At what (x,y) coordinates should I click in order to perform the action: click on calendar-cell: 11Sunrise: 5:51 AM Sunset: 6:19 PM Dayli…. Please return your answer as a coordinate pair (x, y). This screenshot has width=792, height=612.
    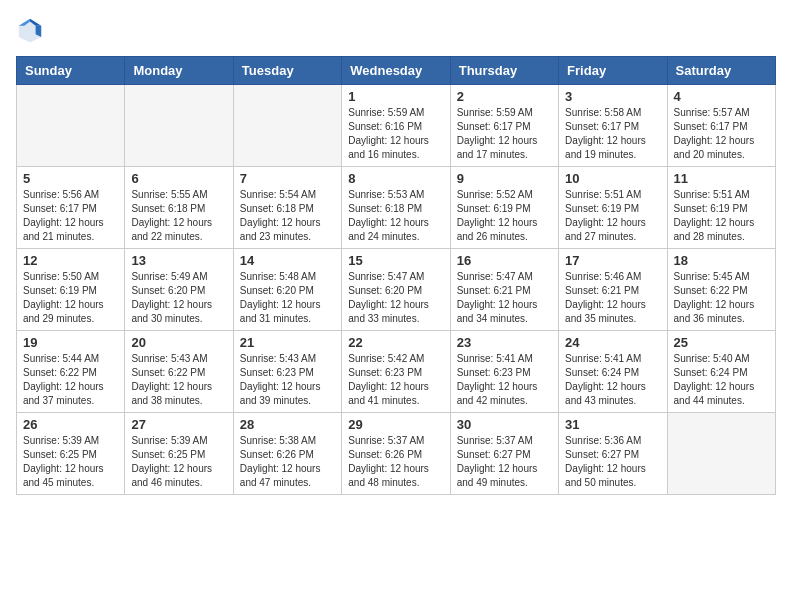
    Looking at the image, I should click on (721, 208).